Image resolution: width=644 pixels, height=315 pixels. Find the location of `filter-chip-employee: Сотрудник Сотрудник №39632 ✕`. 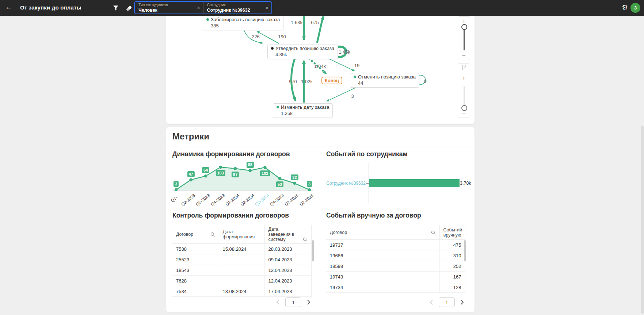

filter-chip-employee: Сотрудник Сотрудник №39632 ✕ is located at coordinates (237, 8).